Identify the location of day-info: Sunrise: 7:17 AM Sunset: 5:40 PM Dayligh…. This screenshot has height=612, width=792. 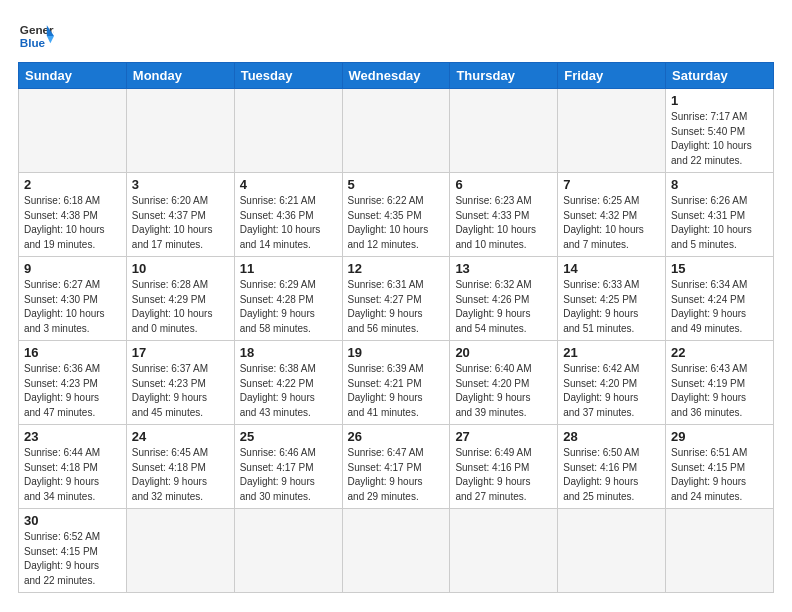
(720, 139).